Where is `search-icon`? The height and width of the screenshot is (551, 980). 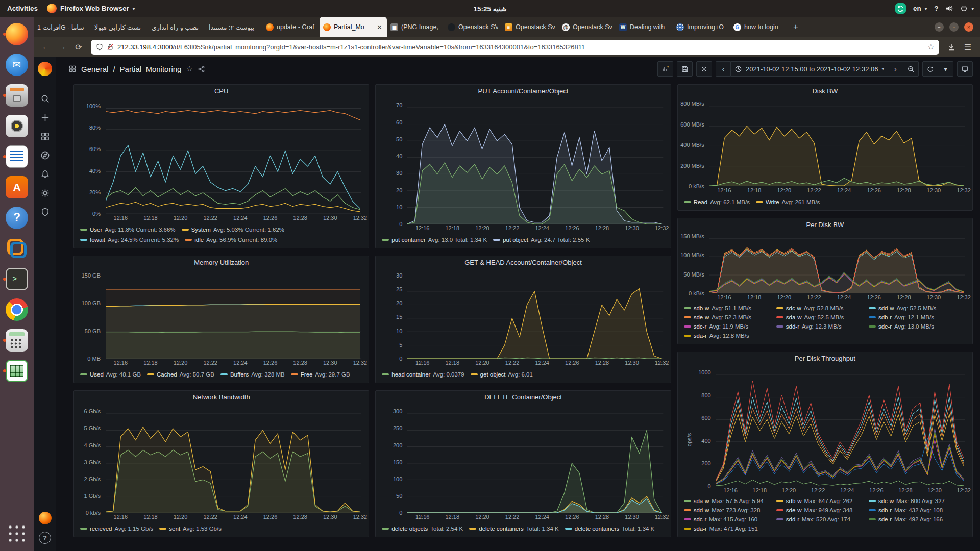
search-icon is located at coordinates (45, 99).